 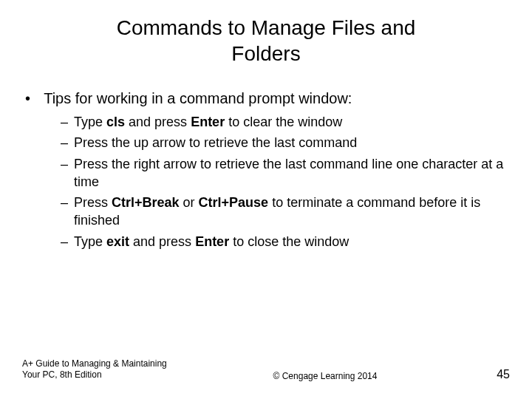 I want to click on tip-5: Type exit and press Enter to close the w…, so click(x=285, y=242).